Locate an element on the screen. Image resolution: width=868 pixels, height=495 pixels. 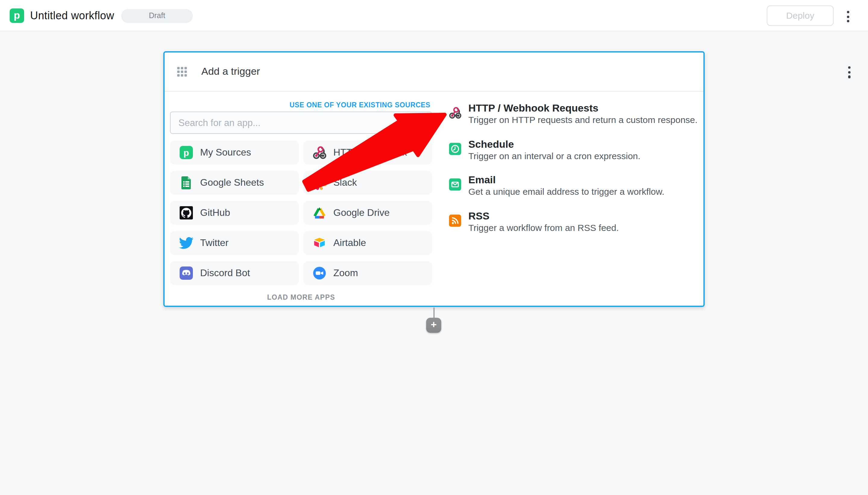
workflow-title: Untitled workflow is located at coordinates (72, 16).